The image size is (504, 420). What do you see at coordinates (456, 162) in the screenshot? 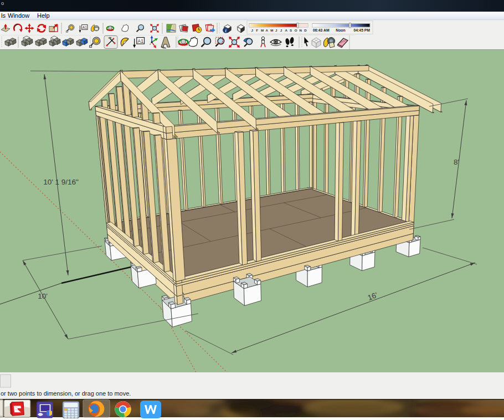
I see `svg-text: 8'` at bounding box center [456, 162].